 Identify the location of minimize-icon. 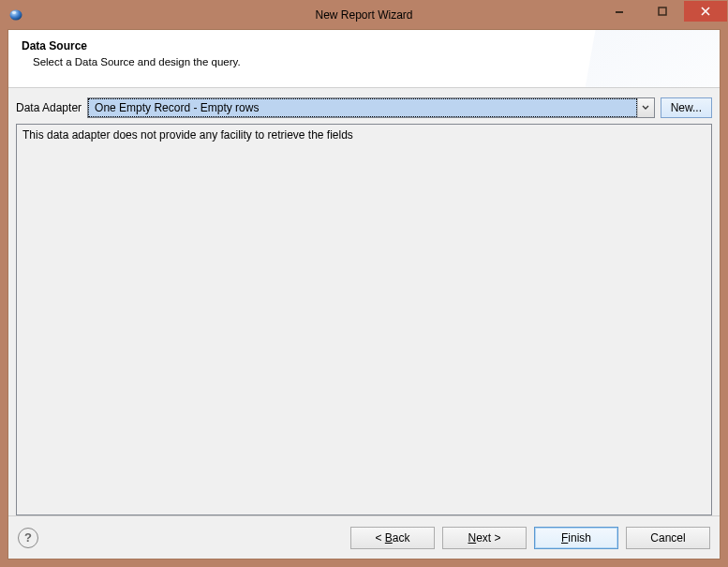
(619, 11).